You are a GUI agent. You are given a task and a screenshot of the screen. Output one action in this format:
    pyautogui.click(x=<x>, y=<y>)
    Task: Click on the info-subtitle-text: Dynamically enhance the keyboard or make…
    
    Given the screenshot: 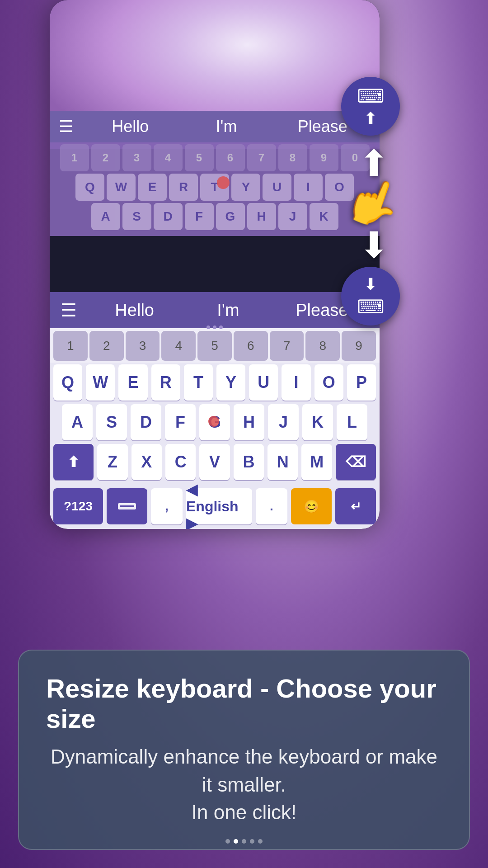 What is the action you would take?
    pyautogui.click(x=244, y=784)
    